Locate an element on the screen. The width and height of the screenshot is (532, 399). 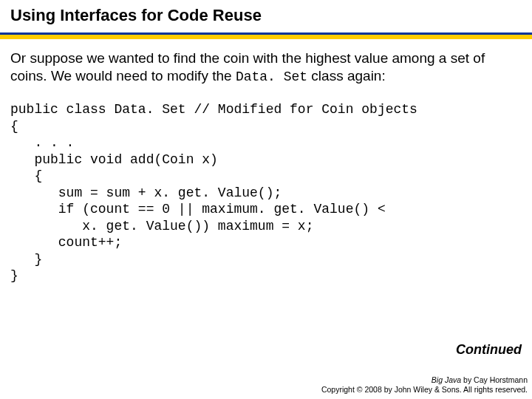
intro-text-2: class again: is located at coordinates (347, 75).